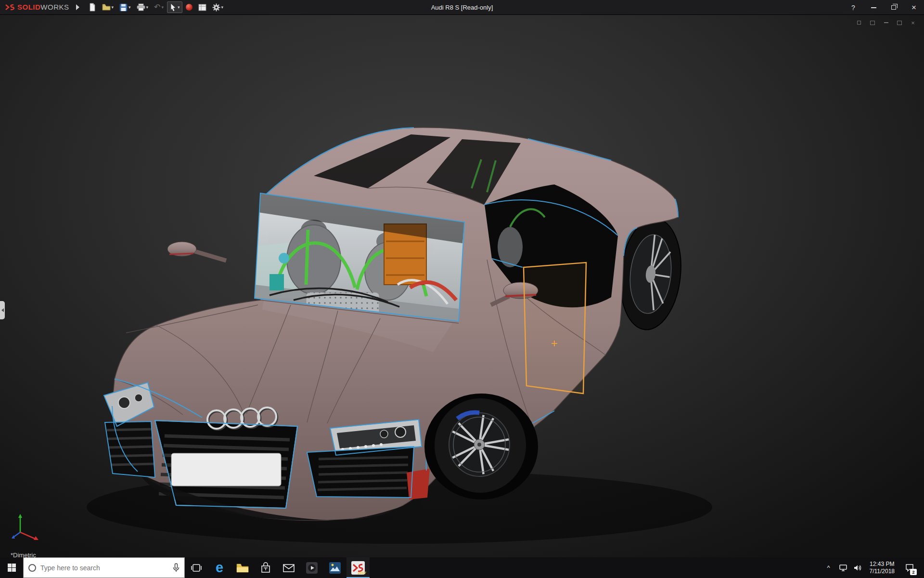 This screenshot has height=578, width=924. Describe the element at coordinates (243, 567) in the screenshot. I see `file-explorer-button` at that location.